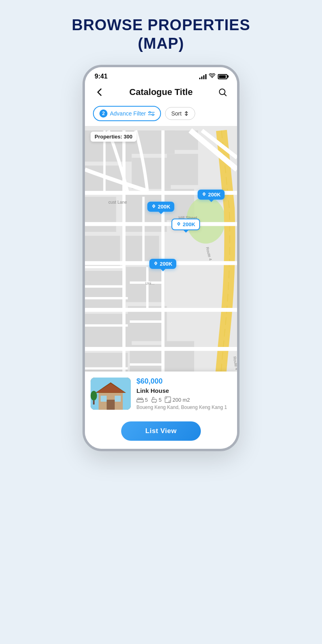 The width and height of the screenshot is (322, 644). Describe the element at coordinates (213, 76) in the screenshot. I see `status-icons` at that location.